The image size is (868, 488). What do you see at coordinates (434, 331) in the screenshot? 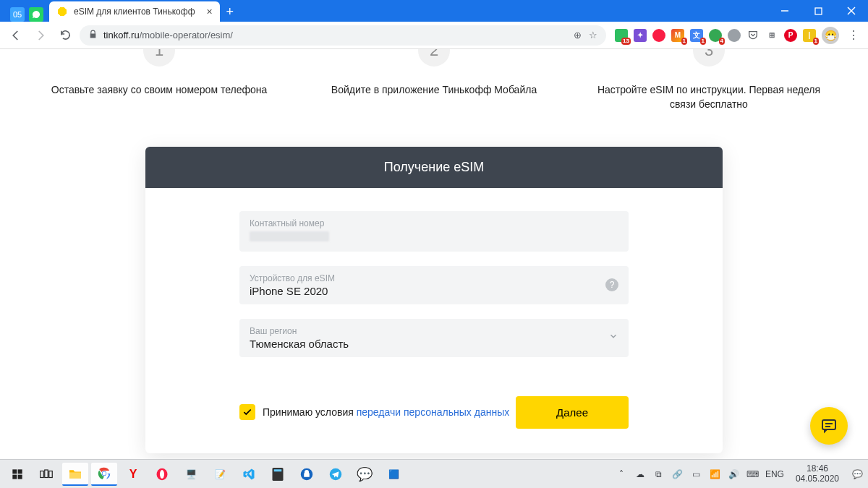
I see `region-label: Ваш регион` at bounding box center [434, 331].